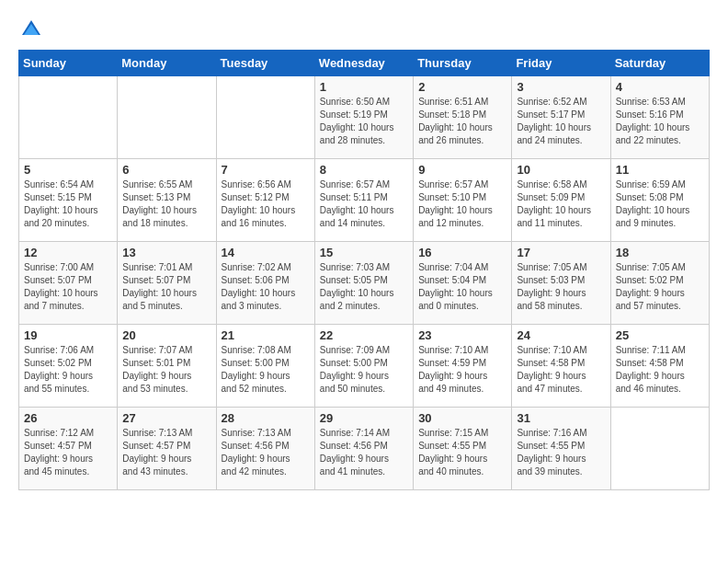 This screenshot has height=563, width=728. What do you see at coordinates (364, 169) in the screenshot?
I see `day-number: 8` at bounding box center [364, 169].